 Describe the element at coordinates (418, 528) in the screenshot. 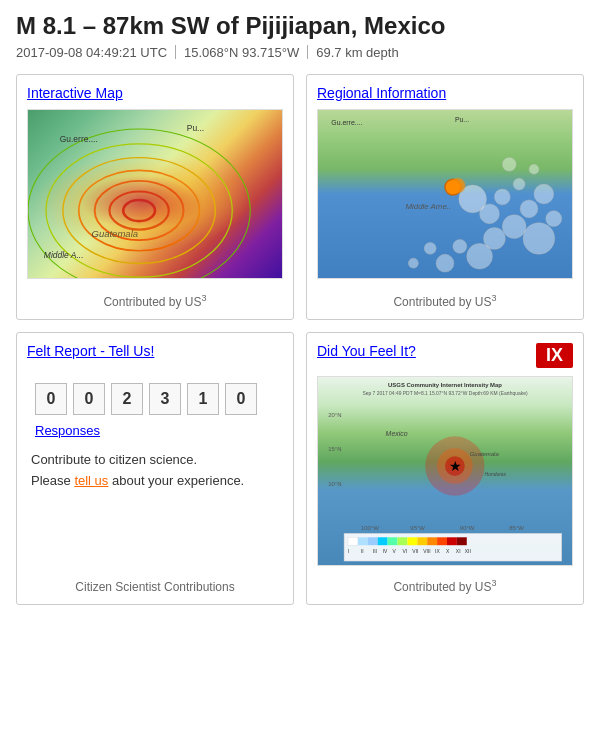

I see `svg-text: 95°W` at that location.